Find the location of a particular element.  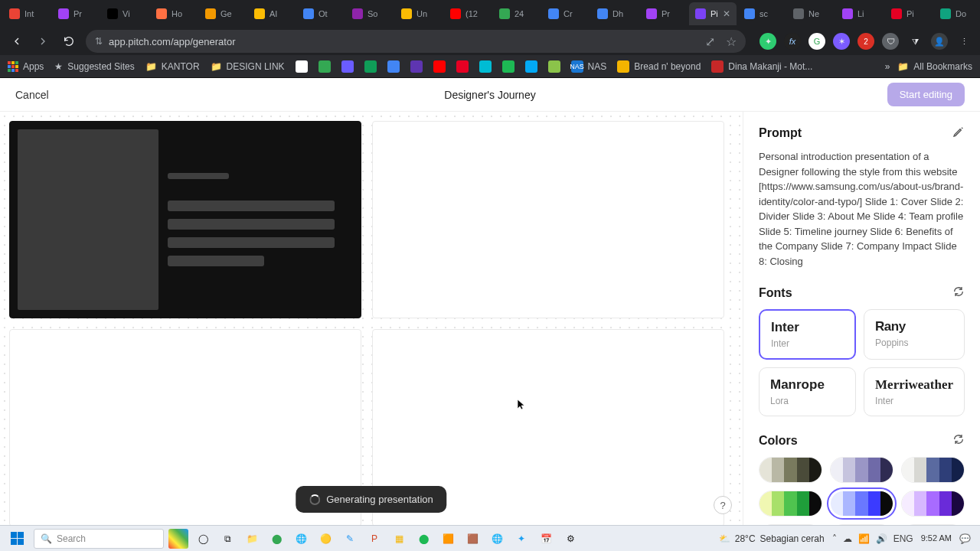

font-option: InterInter is located at coordinates (807, 334).